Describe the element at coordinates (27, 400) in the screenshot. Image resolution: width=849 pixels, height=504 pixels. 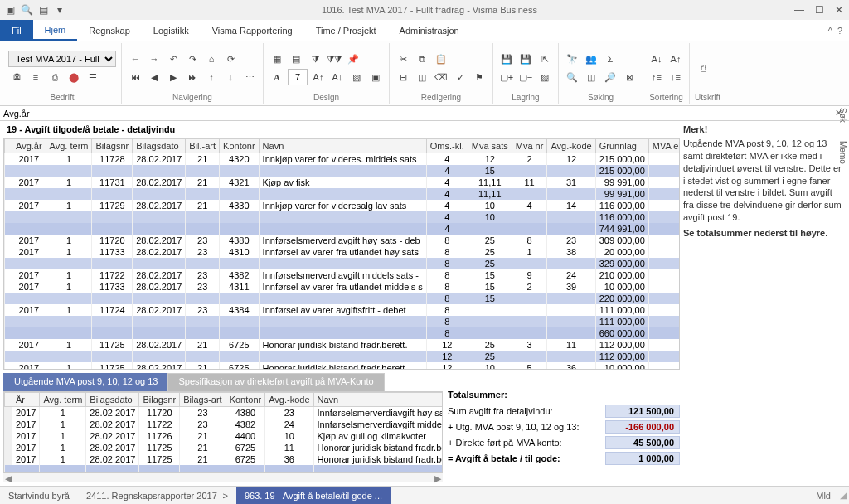
I see `column-header: År` at that location.